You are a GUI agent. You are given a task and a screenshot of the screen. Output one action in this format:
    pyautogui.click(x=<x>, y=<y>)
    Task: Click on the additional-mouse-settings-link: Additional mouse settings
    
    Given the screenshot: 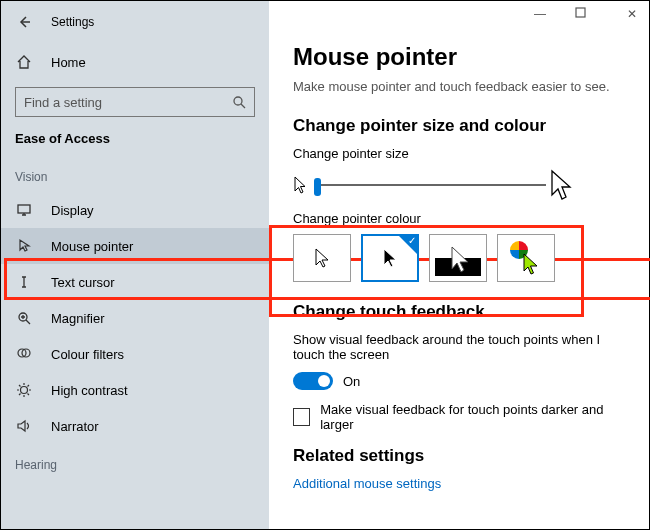 What is the action you would take?
    pyautogui.click(x=459, y=484)
    